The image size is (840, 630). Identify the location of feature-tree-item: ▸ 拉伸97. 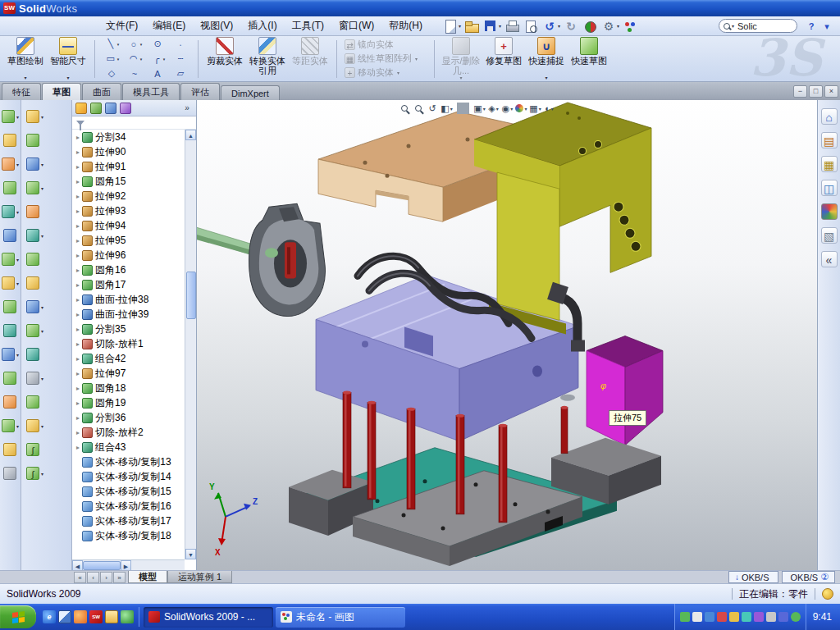
(128, 373).